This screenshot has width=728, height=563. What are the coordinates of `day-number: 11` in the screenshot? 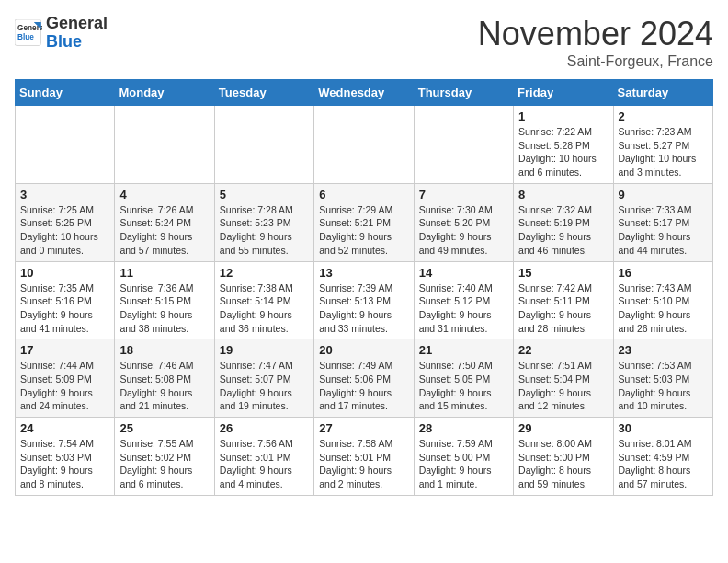 It's located at (164, 272).